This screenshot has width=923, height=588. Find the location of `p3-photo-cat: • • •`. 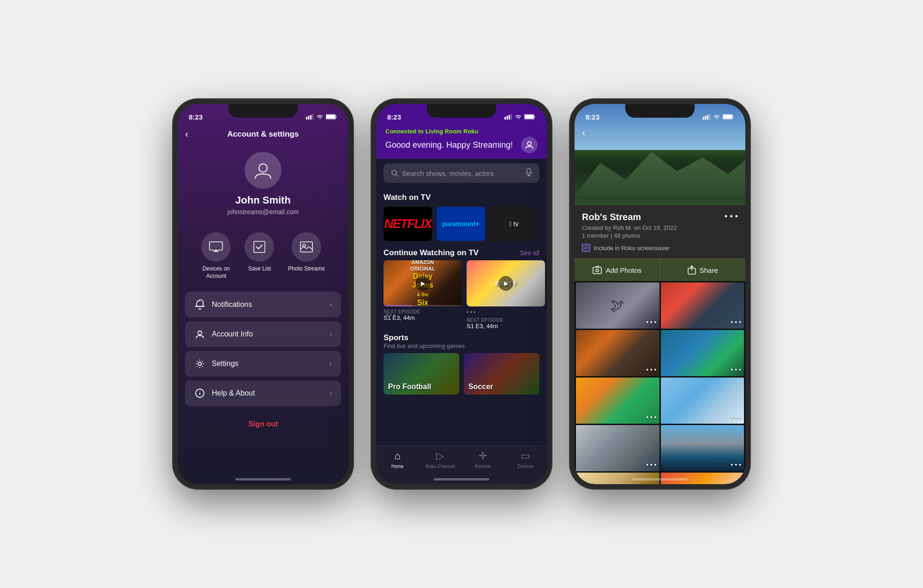

p3-photo-cat: • • • is located at coordinates (617, 448).